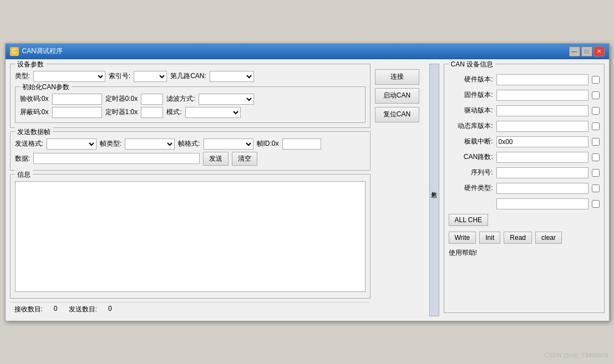 The height and width of the screenshot is (364, 614). I want to click on connect-button: 连接, so click(397, 77).